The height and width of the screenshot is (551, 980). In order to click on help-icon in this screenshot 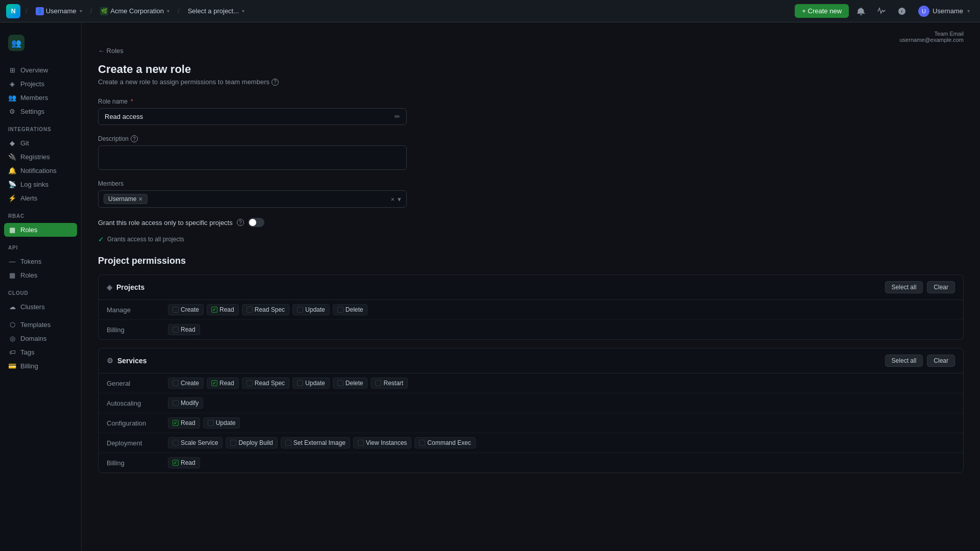, I will do `click(902, 11)`.